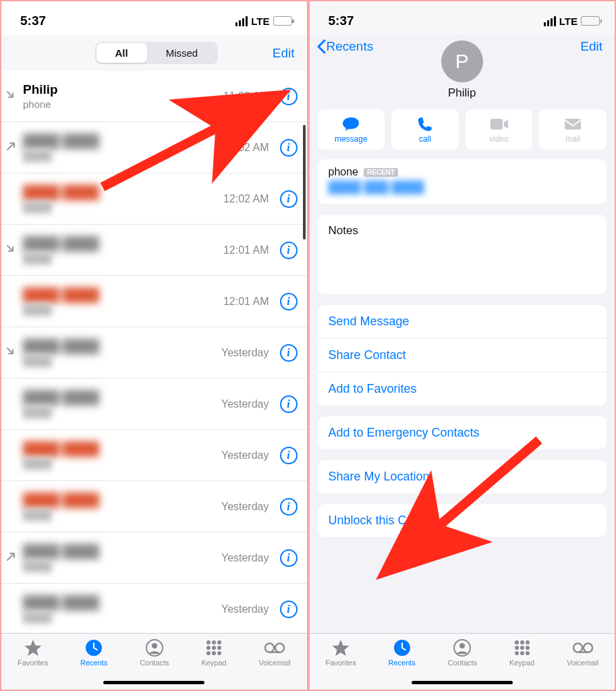  What do you see at coordinates (499, 124) in the screenshot?
I see `video-icon` at bounding box center [499, 124].